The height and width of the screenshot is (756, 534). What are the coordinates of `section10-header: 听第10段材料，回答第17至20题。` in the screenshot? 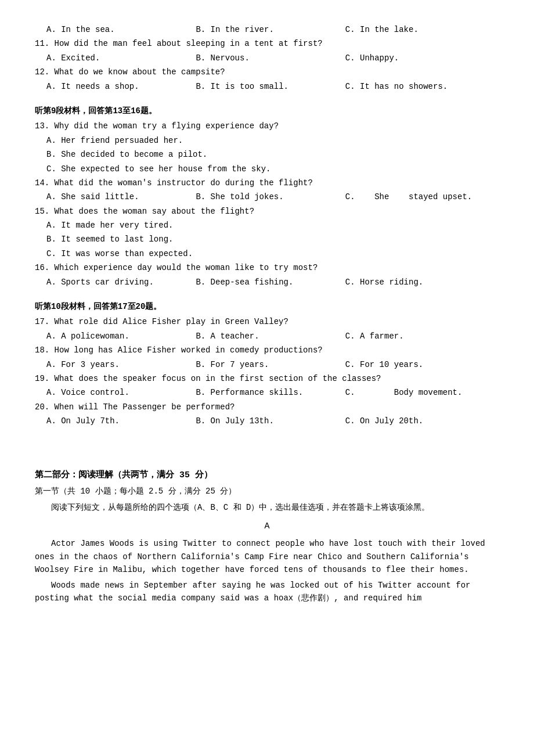 It's located at (267, 307).